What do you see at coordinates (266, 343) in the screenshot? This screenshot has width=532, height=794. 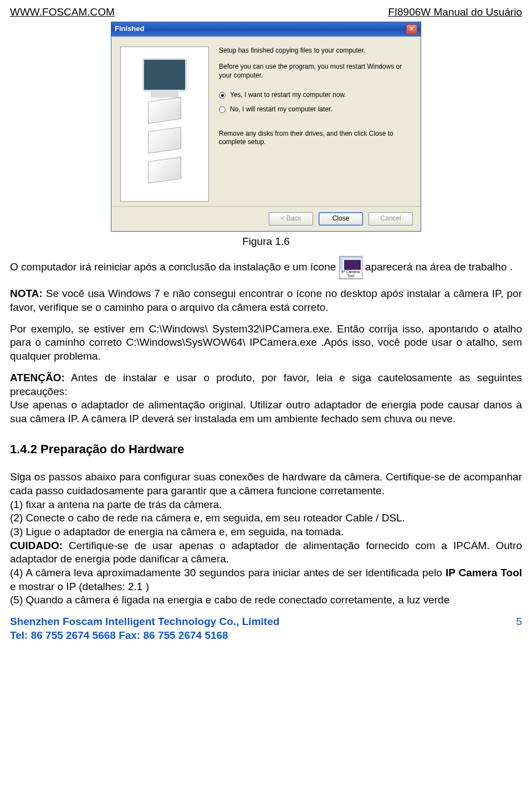 I see `paragraph-example-path: Por exemplo, se estiver em C:\Windows\ S…` at bounding box center [266, 343].